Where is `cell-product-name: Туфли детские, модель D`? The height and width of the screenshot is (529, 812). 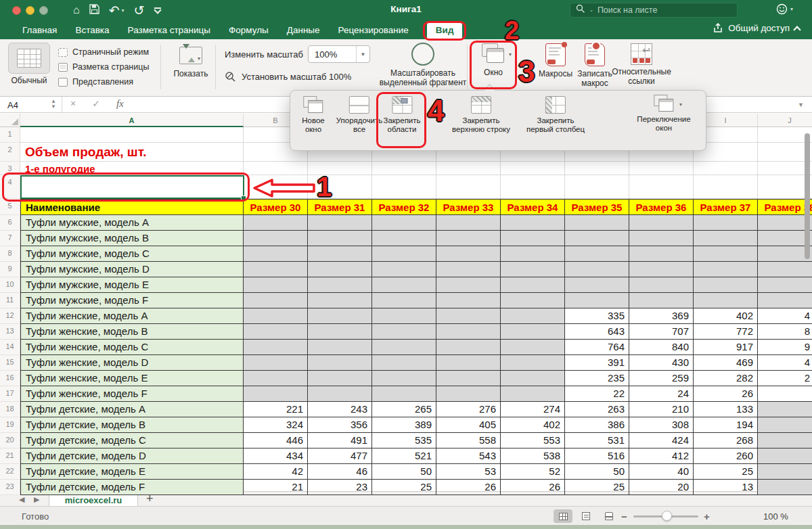 cell-product-name: Туфли детские, модель D is located at coordinates (132, 456).